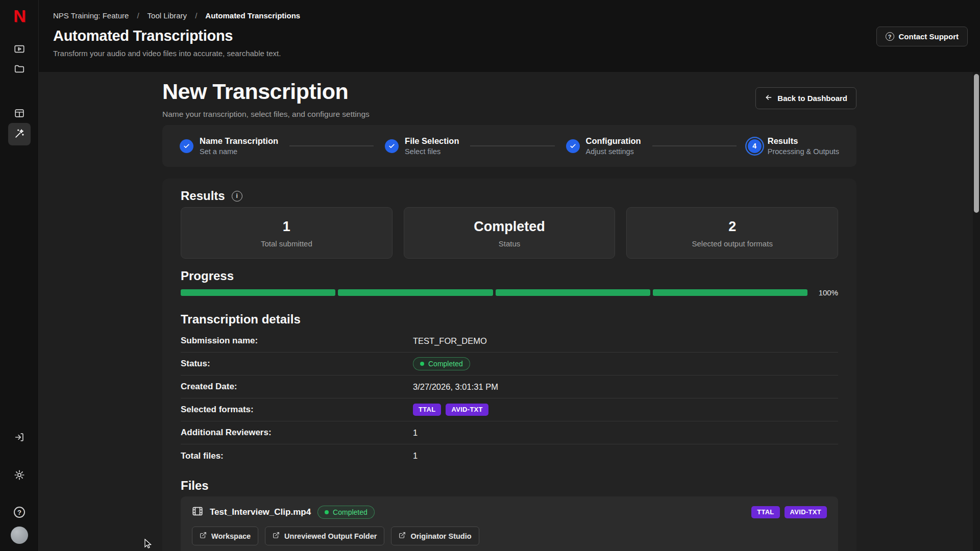  Describe the element at coordinates (19, 438) in the screenshot. I see `panel-arrow-icon` at that location.